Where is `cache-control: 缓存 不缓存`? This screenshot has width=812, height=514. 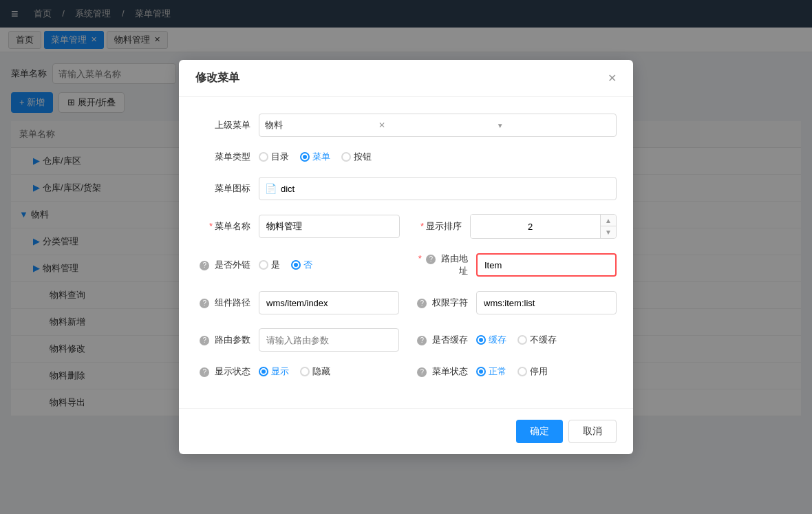
cache-control: 缓存 不缓存 is located at coordinates (546, 340).